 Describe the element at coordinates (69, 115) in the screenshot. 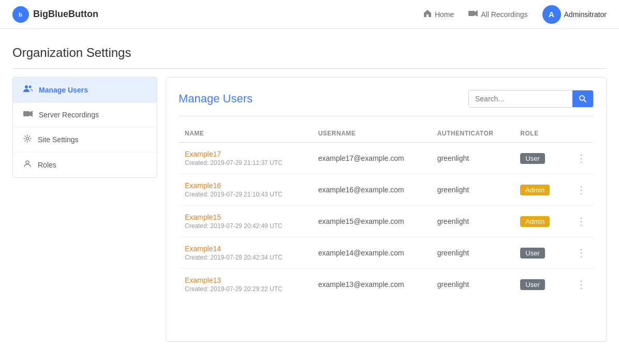

I see `sidebar-label-server-recordings: Server Recordings` at that location.